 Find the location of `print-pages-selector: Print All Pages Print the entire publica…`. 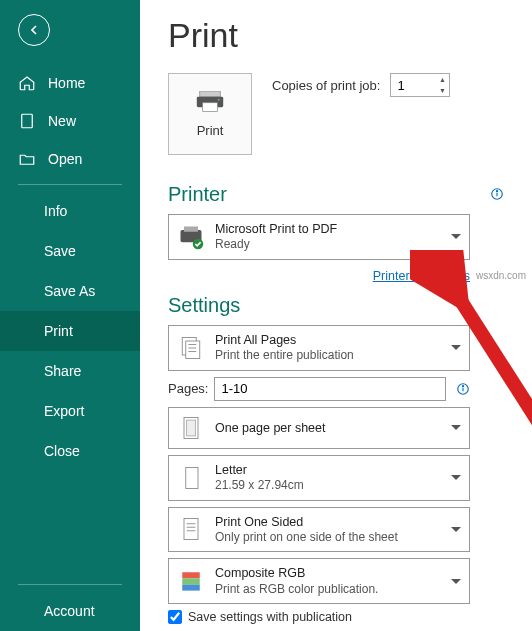

print-pages-selector: Print All Pages Print the entire publica… is located at coordinates (319, 348).